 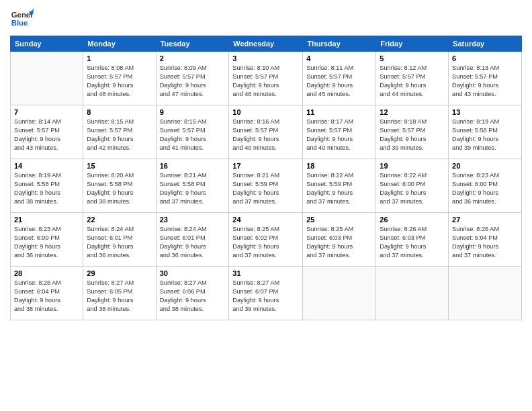 I want to click on calendar-cell: 20Sunrise: 8:23 AM Sunset: 6:00 PM Dayli…, so click(x=485, y=186).